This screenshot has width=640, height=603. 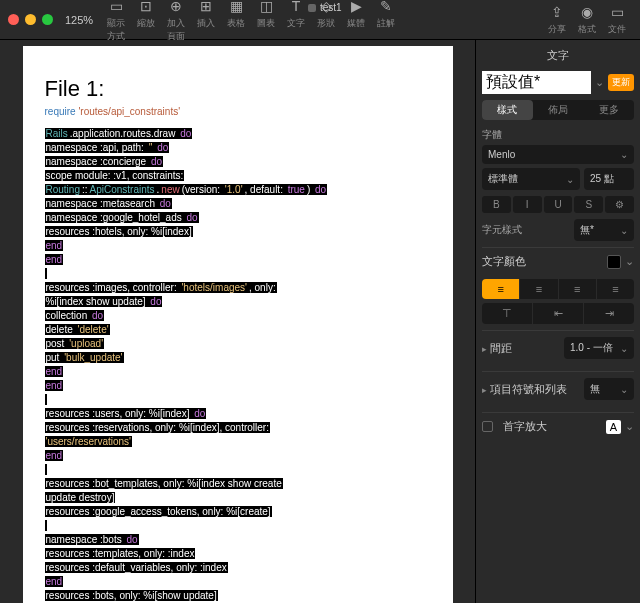 What do you see at coordinates (508, 314) in the screenshot?
I see `valign-top-button: ⊤` at bounding box center [508, 314].